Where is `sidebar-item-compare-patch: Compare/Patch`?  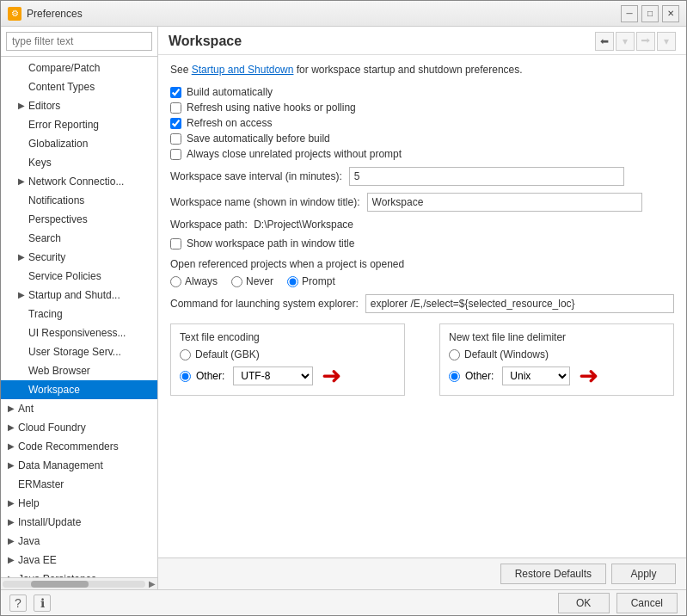
sidebar-item-compare-patch: Compare/Patch is located at coordinates (79, 68).